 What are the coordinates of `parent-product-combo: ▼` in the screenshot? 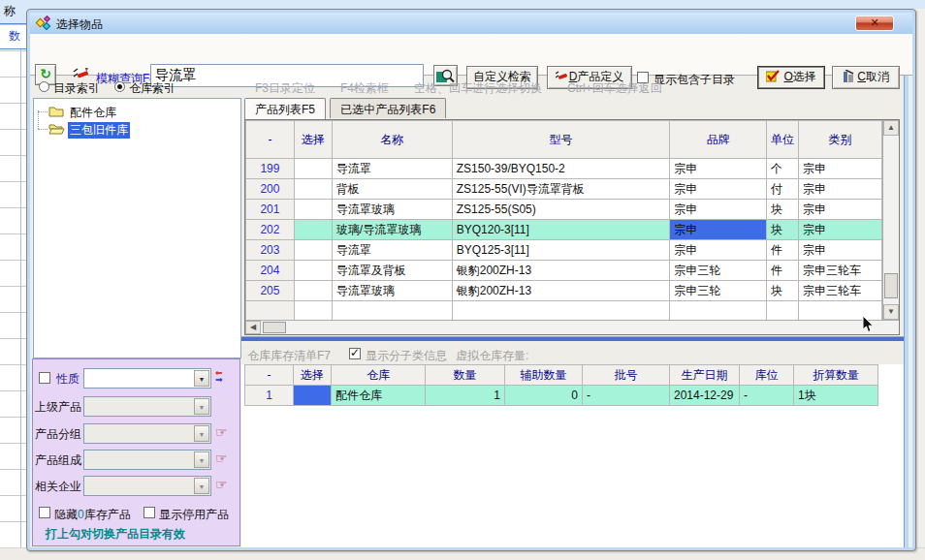 It's located at (147, 407).